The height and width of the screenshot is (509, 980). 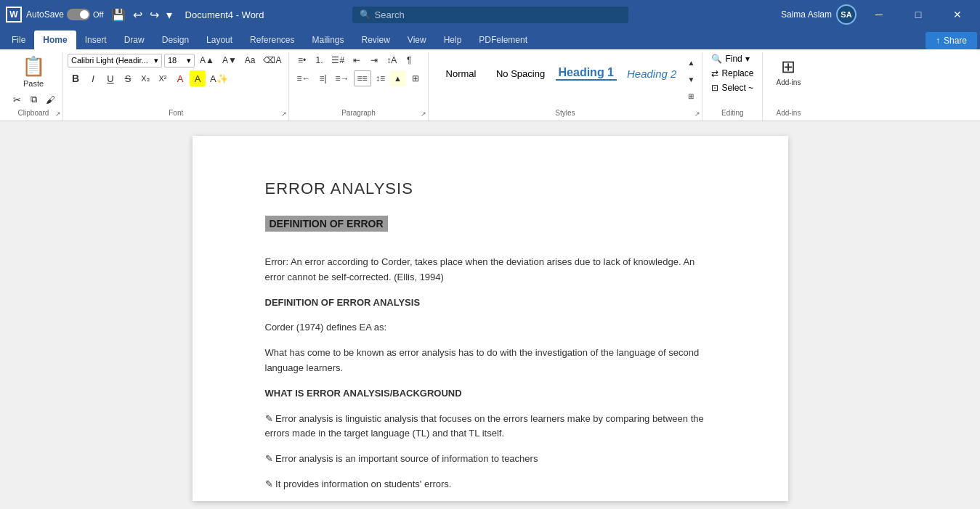 I want to click on line-spacing-button: ↕≡, so click(x=381, y=78).